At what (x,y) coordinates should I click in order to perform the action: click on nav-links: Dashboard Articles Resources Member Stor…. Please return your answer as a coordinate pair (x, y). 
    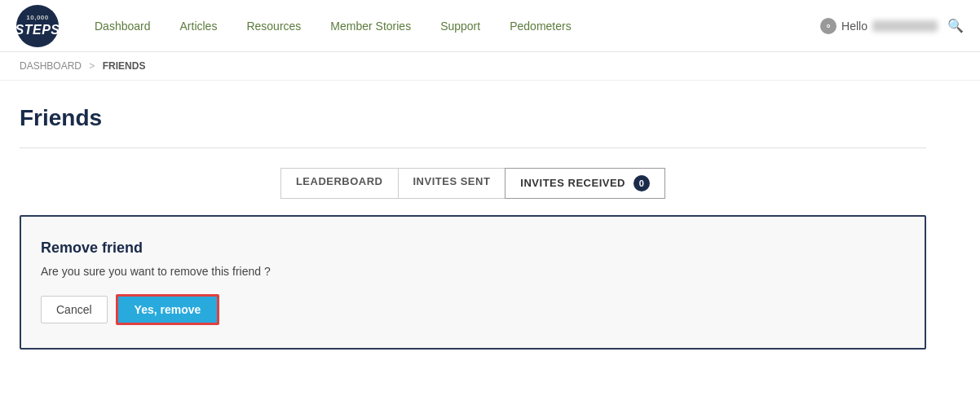
    Looking at the image, I should click on (452, 26).